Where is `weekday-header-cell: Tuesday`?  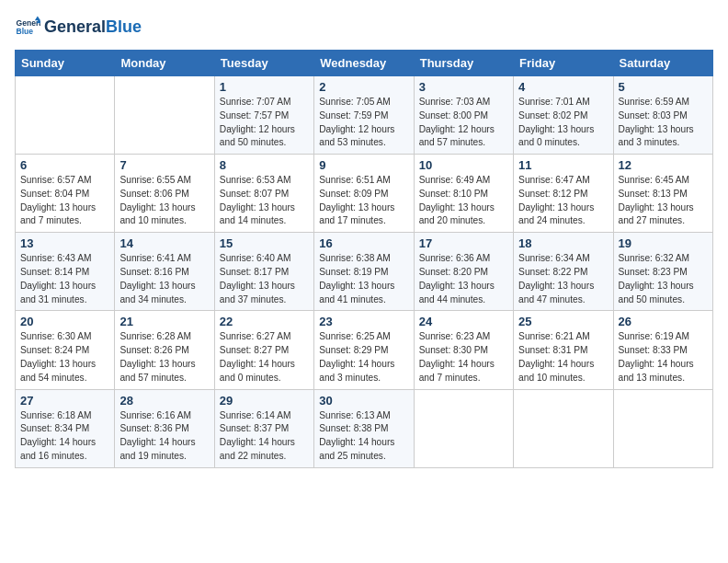
weekday-header-cell: Tuesday is located at coordinates (264, 63).